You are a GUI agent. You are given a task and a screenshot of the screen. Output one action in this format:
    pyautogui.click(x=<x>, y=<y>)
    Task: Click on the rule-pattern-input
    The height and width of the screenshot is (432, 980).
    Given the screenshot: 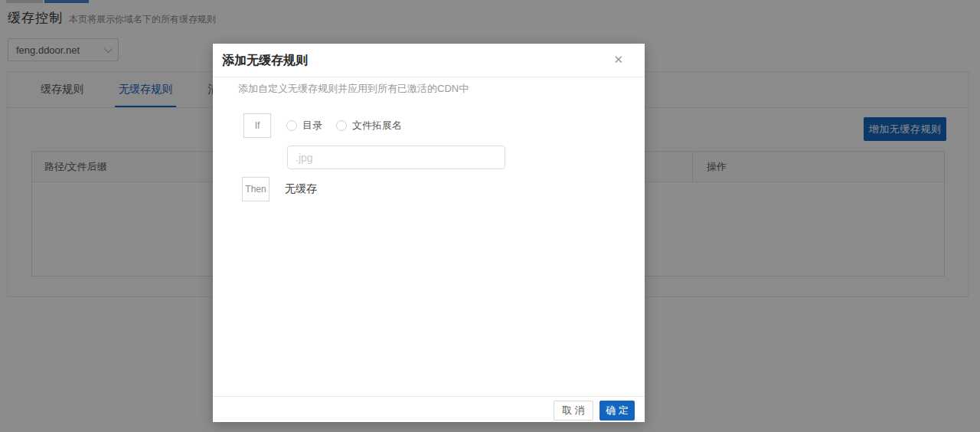 What is the action you would take?
    pyautogui.click(x=397, y=158)
    